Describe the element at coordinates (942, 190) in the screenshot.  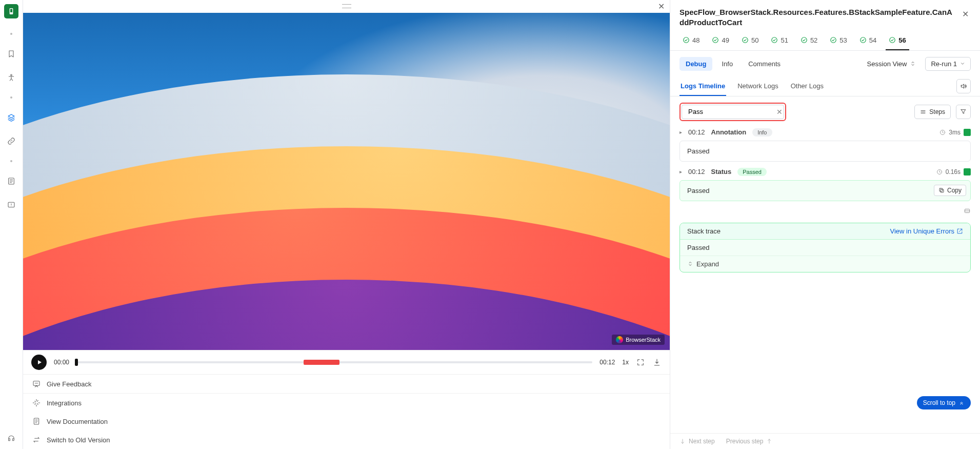
I see `copy-icon` at that location.